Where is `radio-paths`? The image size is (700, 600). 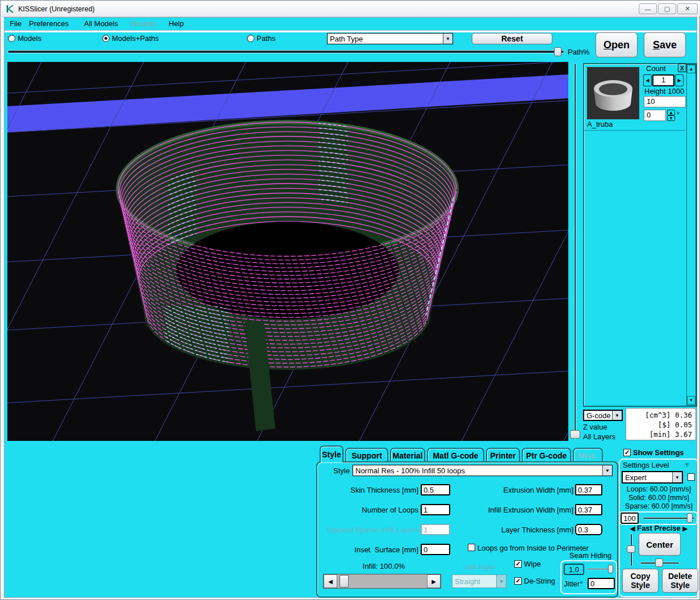 radio-paths is located at coordinates (251, 39).